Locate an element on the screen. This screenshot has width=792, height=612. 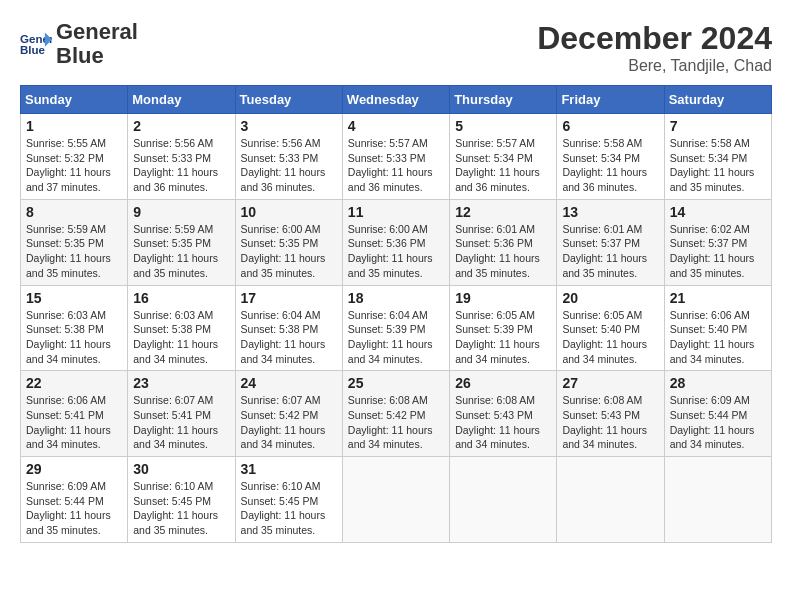
calendar-cell: 20Sunrise: 6:05 AMSunset: 5:40 PMDayligh… is located at coordinates (610, 328).